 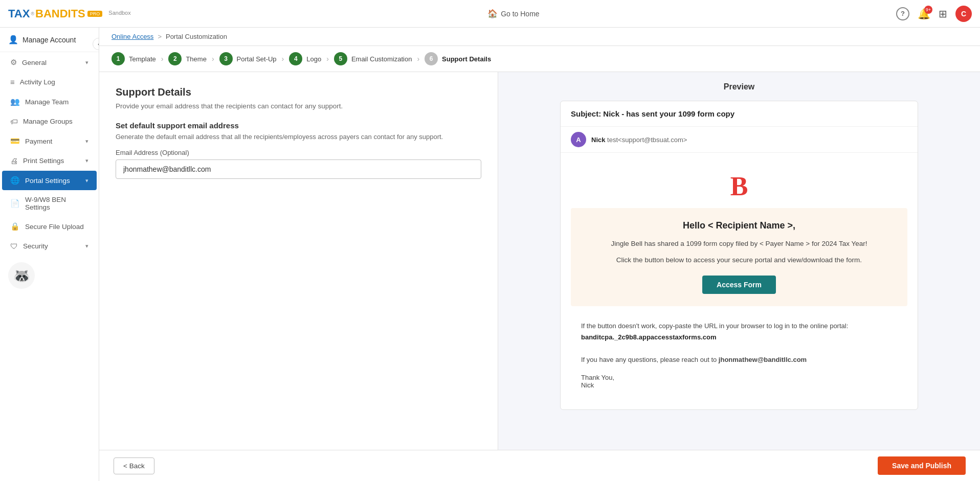 What do you see at coordinates (49, 82) in the screenshot?
I see `sidebar-item-activity-log: ≡ Activity Log` at bounding box center [49, 82].